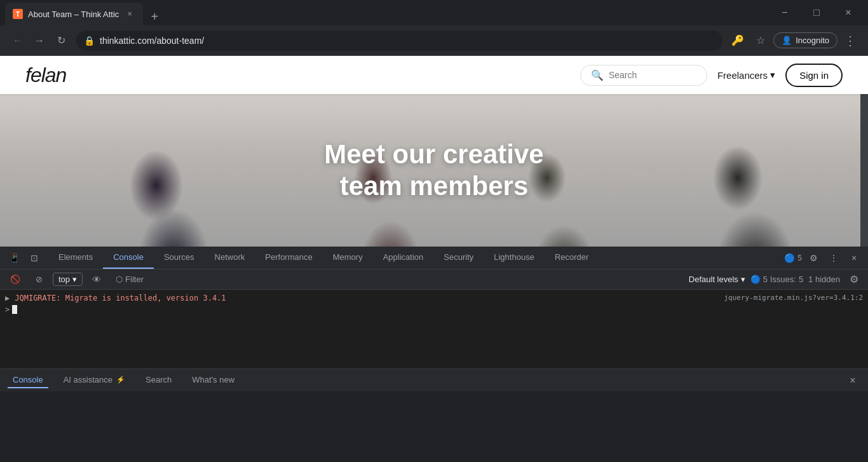  I want to click on console-settings-button: ⚙, so click(854, 280).